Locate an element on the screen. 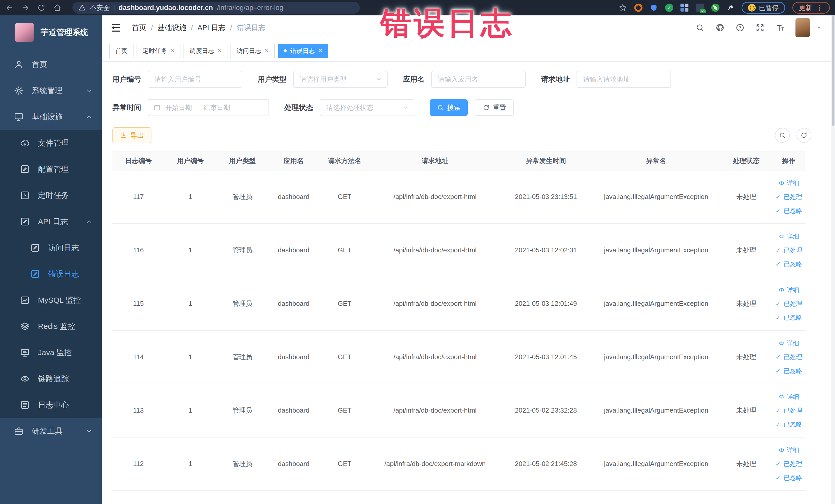 The height and width of the screenshot is (504, 835). sidebar-item: 定时任务 is located at coordinates (51, 195).